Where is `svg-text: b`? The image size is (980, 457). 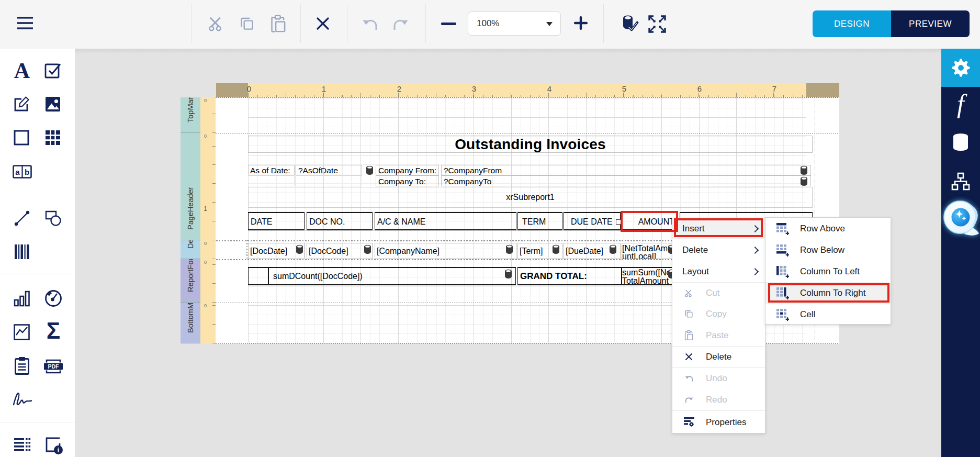 svg-text: b is located at coordinates (27, 172).